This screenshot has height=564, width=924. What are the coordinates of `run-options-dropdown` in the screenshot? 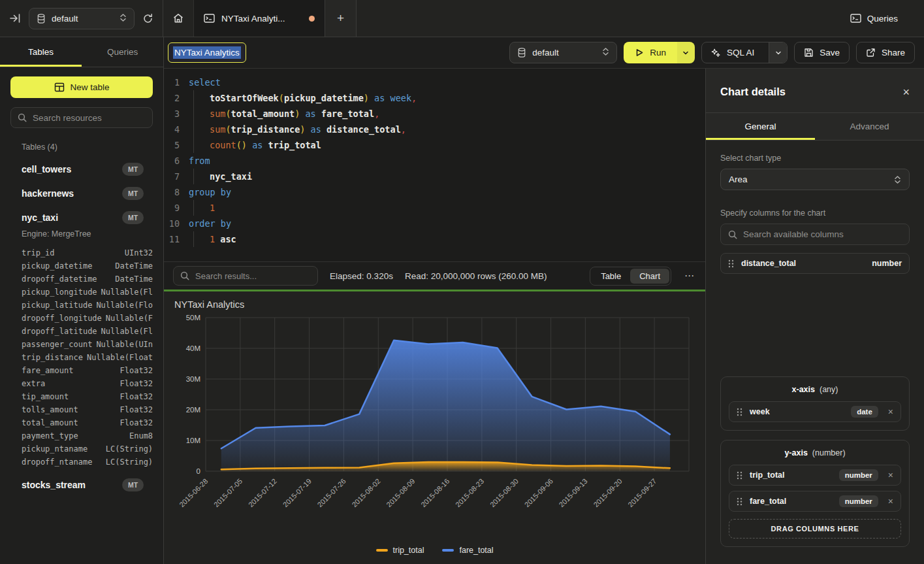 It's located at (686, 52).